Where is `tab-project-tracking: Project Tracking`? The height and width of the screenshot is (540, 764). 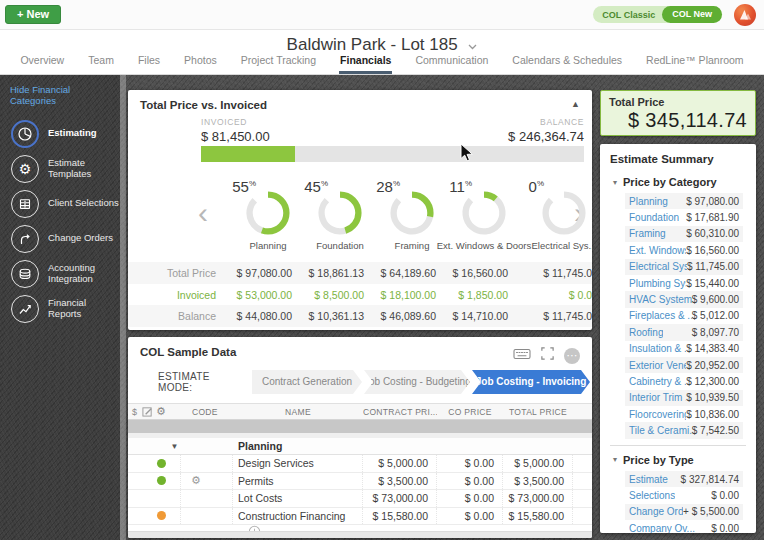
tab-project-tracking: Project Tracking is located at coordinates (278, 64).